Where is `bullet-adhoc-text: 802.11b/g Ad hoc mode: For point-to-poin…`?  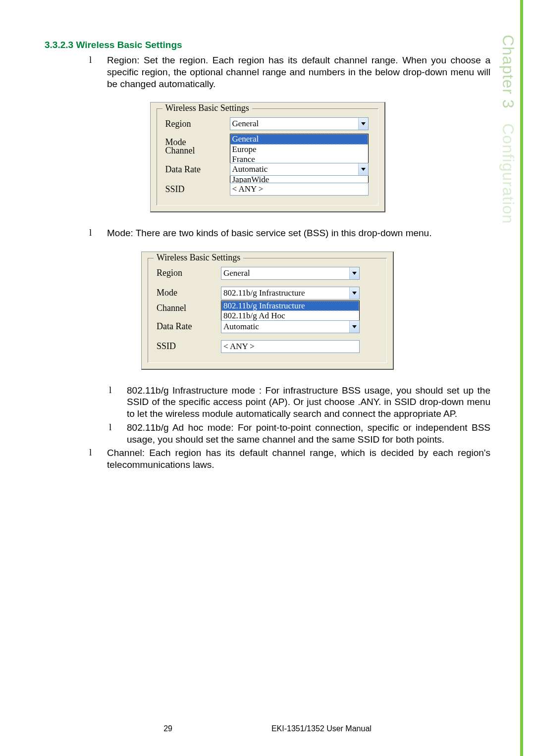 bullet-adhoc-text: 802.11b/g Ad hoc mode: For point-to-poin… is located at coordinates (309, 434).